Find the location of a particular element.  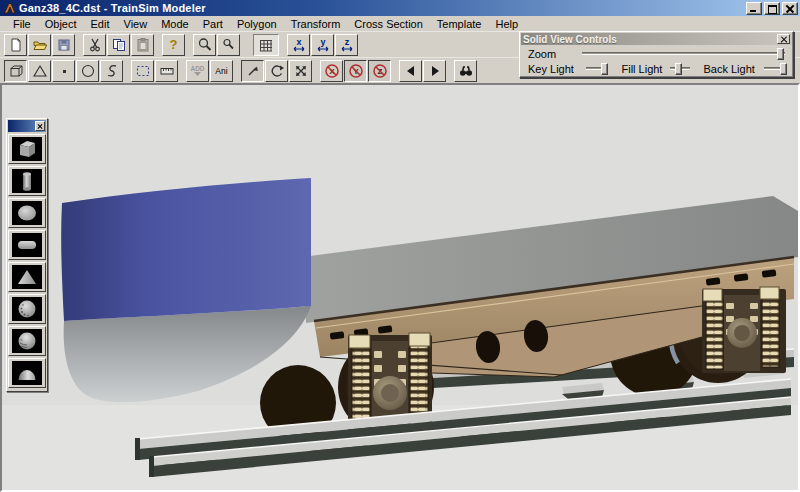

title-bar: Ganz38_4C.dst - TrainSim Modeler is located at coordinates (400, 8).